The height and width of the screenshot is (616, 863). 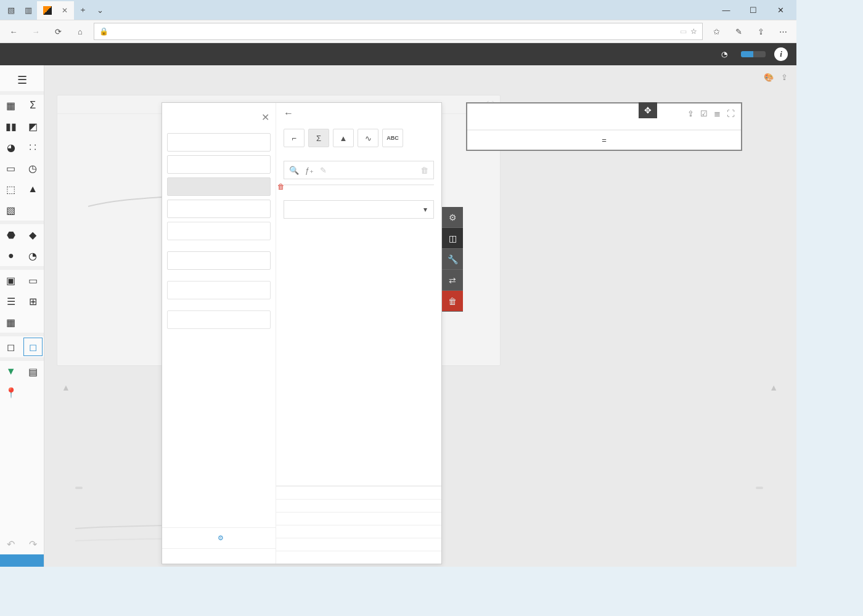 What do you see at coordinates (22, 561) in the screenshot?
I see `viewer-button` at bounding box center [22, 561].